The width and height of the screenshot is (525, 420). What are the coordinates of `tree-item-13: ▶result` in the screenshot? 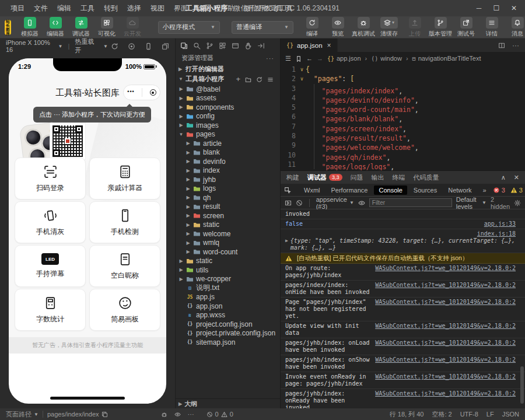 It's located at (228, 207).